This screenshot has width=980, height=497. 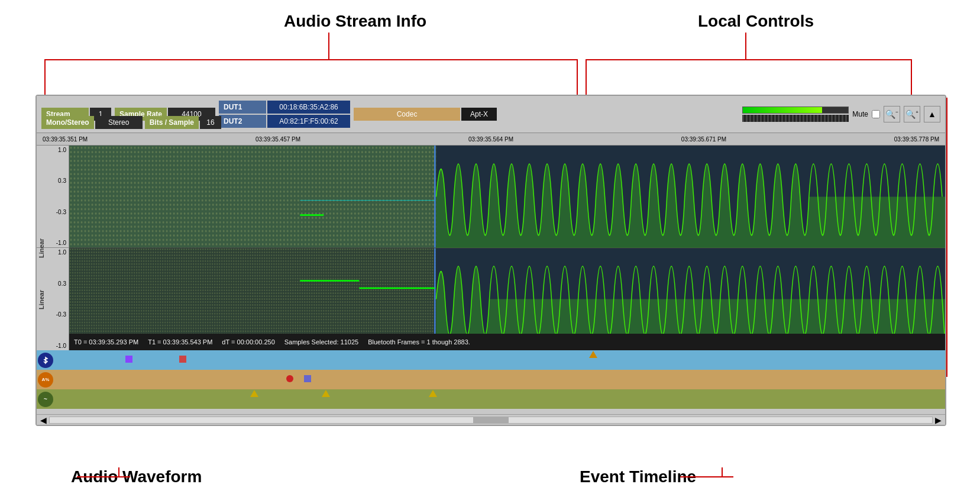 I want to click on mute-label-text: Mute, so click(x=860, y=114).